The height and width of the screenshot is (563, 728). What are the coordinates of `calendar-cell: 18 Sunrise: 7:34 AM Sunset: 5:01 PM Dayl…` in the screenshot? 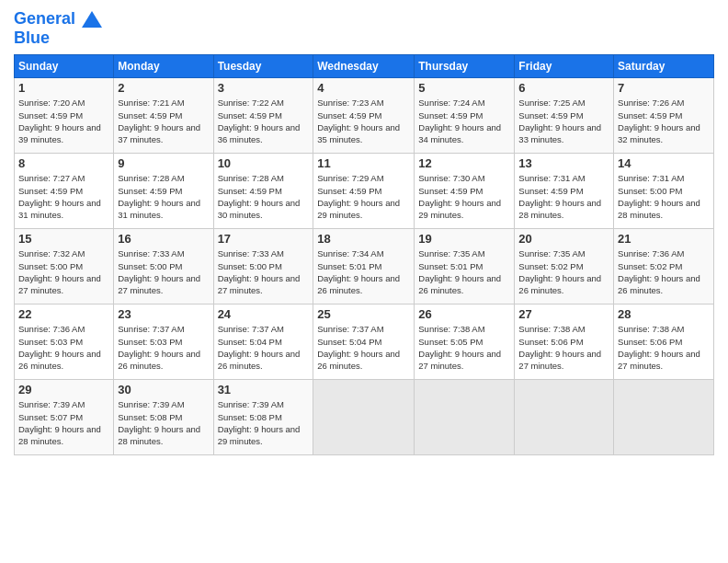 It's located at (364, 267).